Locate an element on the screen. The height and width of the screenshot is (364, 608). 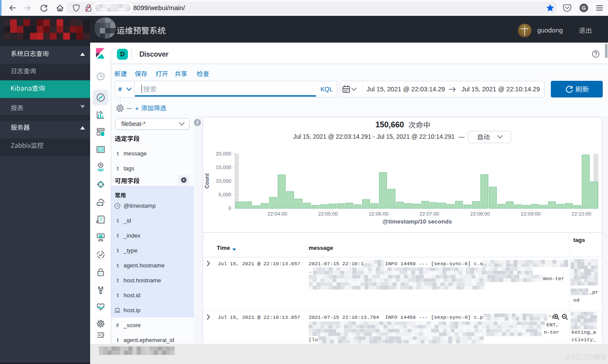
svg-text: 0 is located at coordinates (230, 208).